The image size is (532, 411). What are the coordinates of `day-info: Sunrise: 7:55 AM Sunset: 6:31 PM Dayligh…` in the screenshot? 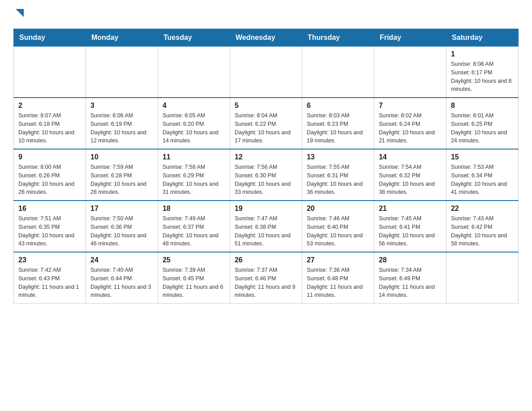 It's located at (338, 180).